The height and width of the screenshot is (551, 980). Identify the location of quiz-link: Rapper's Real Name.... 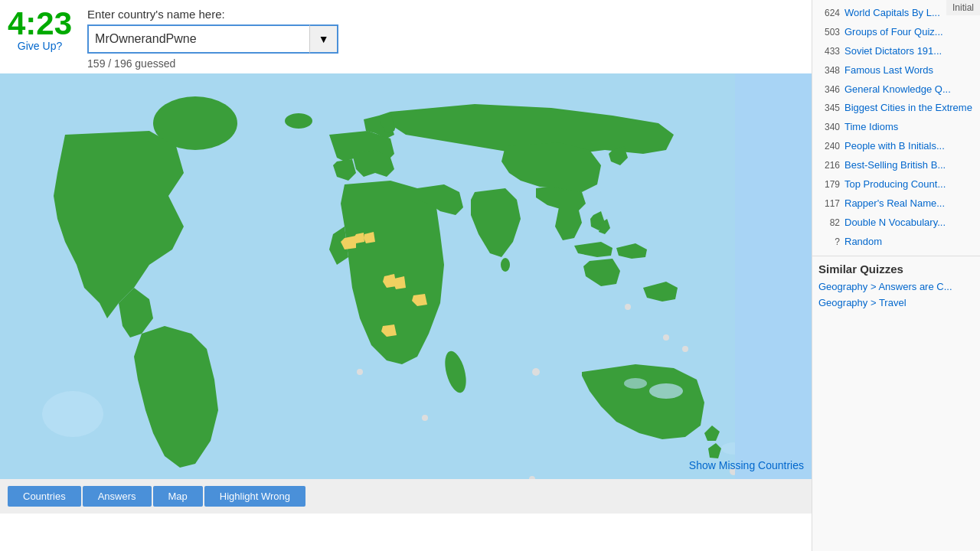
(894, 204).